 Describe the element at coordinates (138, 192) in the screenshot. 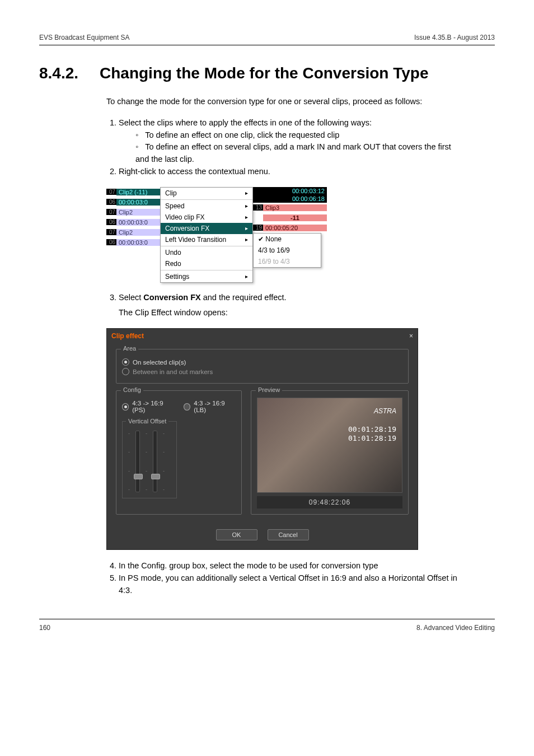

I see `clip-cell: Clip2 (-11)` at that location.